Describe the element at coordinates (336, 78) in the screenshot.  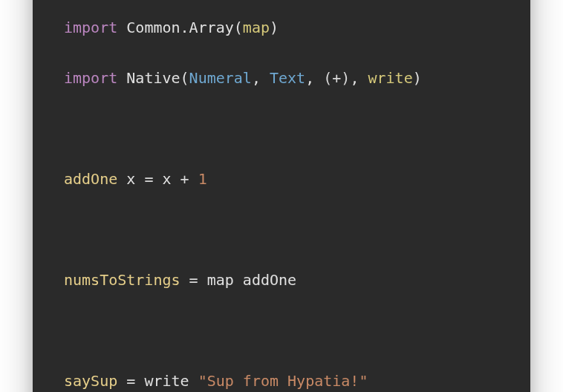
I see `operator-plus: (+)` at that location.